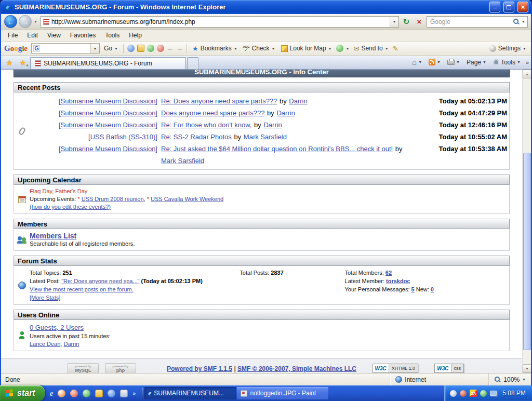 This screenshot has width=532, height=401. Describe the element at coordinates (196, 137) in the screenshot. I see `post-title-link: Re: SS-2 Radar Photos` at that location.